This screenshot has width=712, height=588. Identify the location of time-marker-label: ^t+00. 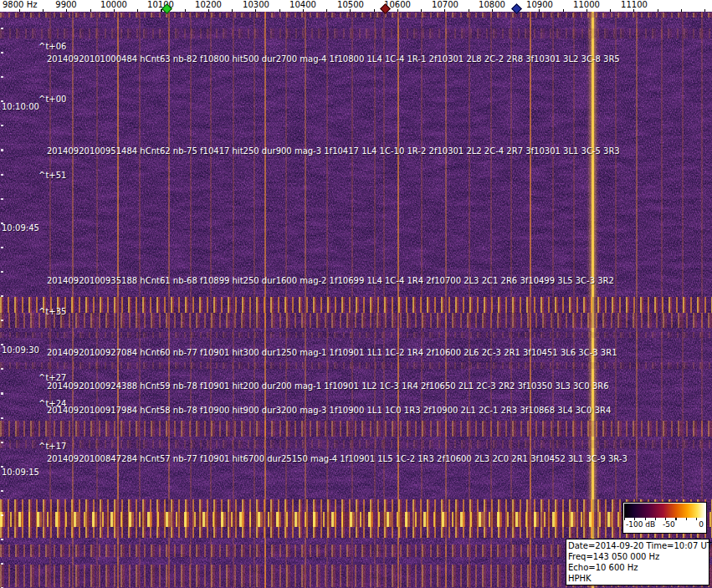
(52, 100).